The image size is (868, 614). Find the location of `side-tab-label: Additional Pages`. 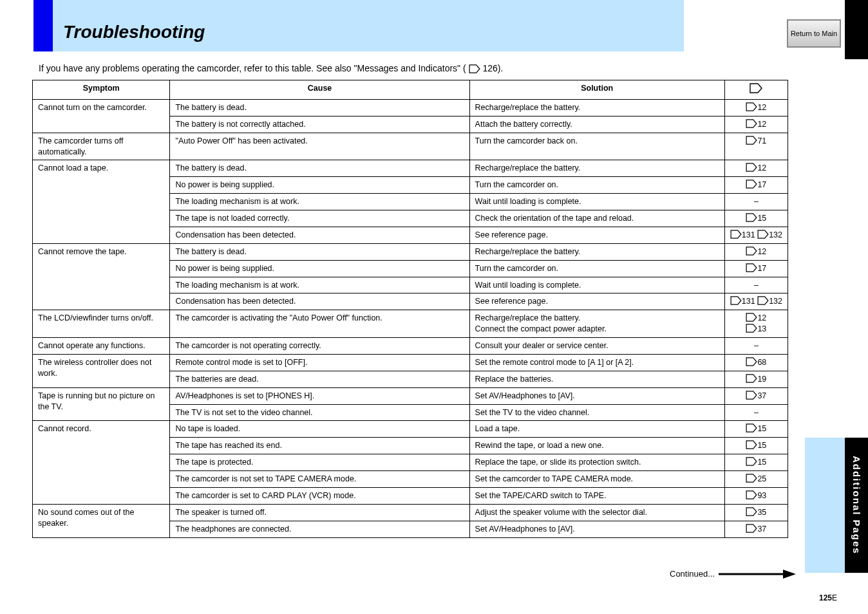

side-tab-label: Additional Pages is located at coordinates (856, 505).